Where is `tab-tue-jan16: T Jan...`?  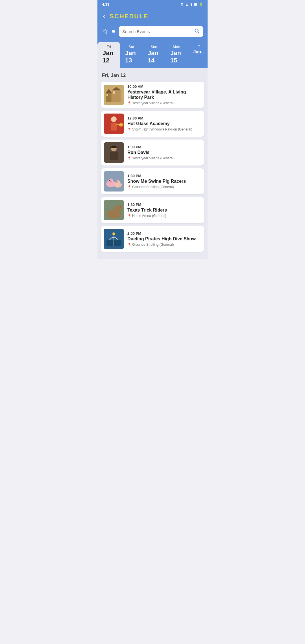 tab-tue-jan16: T Jan... is located at coordinates (198, 55).